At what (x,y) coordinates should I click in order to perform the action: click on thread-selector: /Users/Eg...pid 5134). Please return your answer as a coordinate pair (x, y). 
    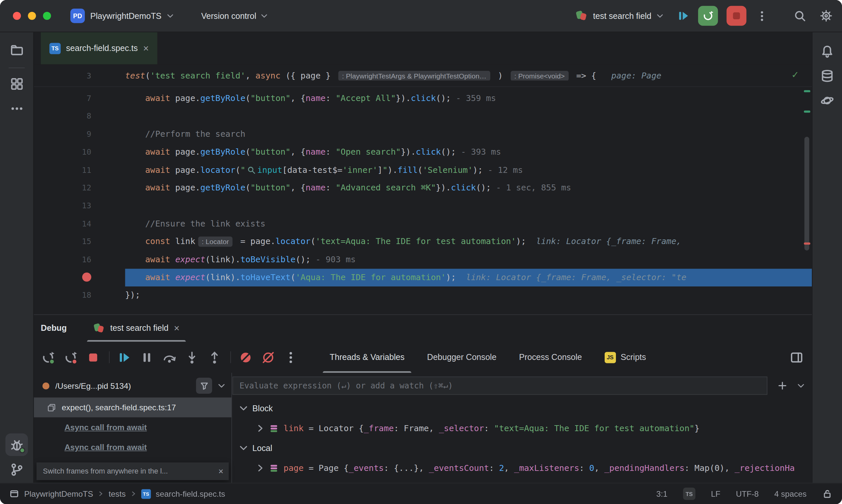
    Looking at the image, I should click on (133, 386).